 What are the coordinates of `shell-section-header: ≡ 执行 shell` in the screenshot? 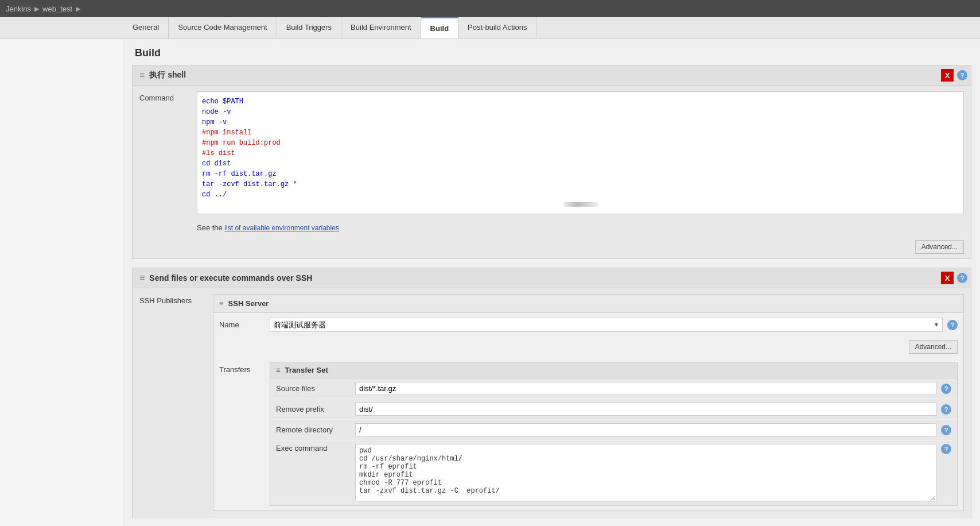 It's located at (552, 76).